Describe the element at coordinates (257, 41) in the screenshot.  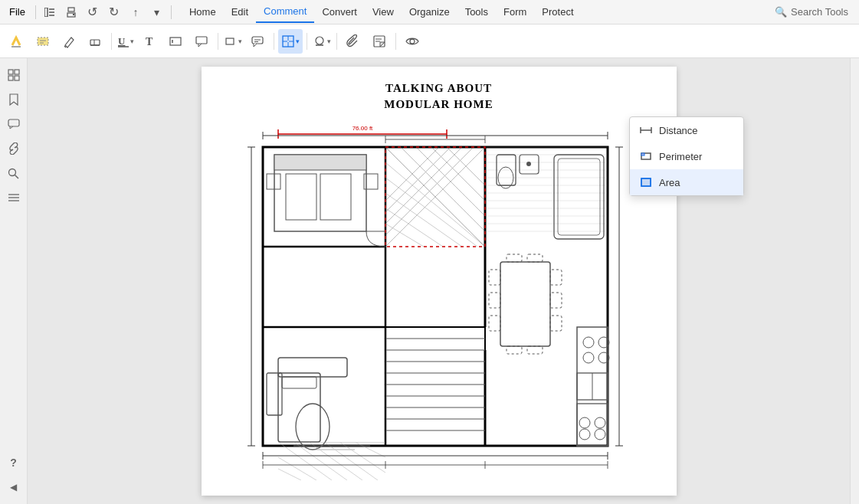
I see `comment-btn` at that location.